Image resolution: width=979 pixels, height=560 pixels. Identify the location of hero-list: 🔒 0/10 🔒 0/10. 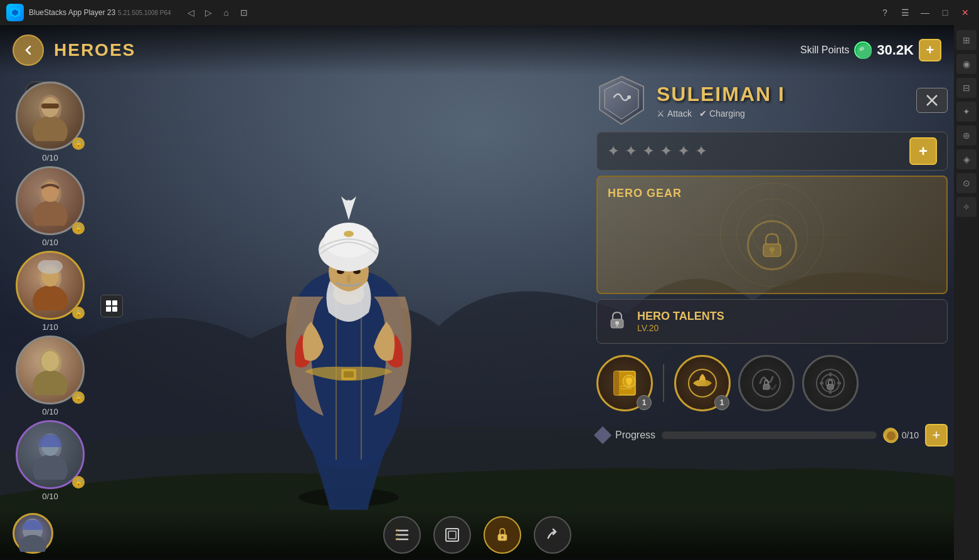
(50, 292).